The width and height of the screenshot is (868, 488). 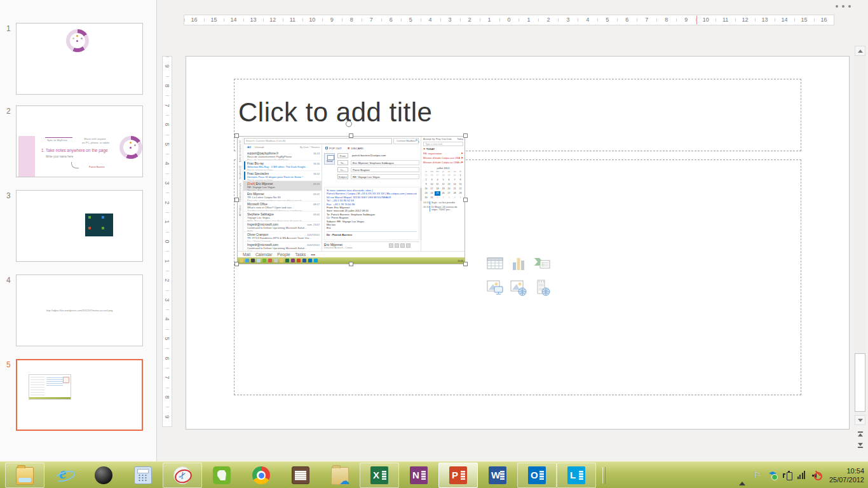 I want to click on resize-handle-w, so click(x=236, y=200).